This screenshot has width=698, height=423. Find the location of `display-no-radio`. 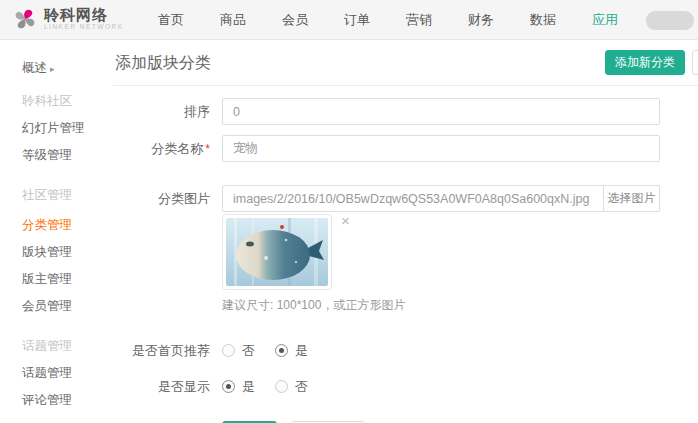

display-no-radio is located at coordinates (282, 386).